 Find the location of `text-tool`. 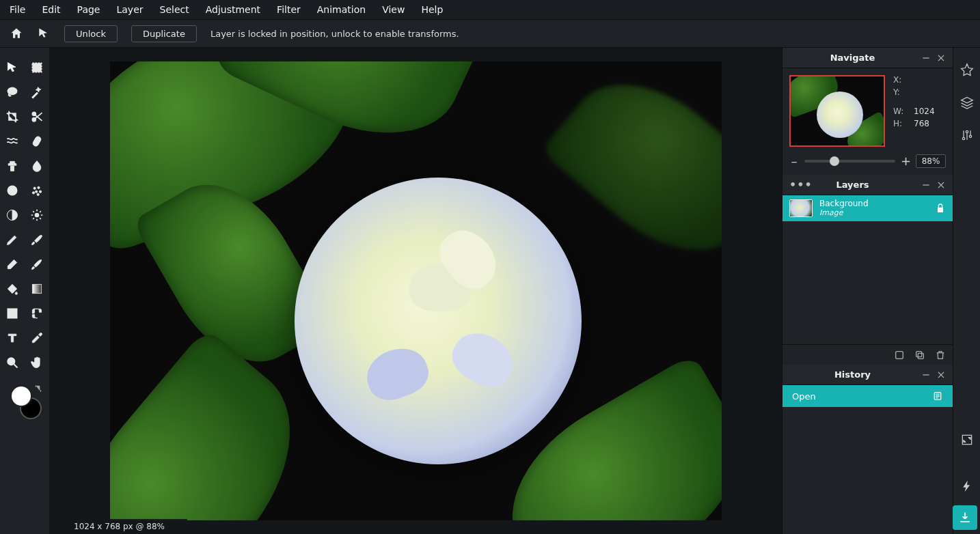

text-tool is located at coordinates (12, 338).